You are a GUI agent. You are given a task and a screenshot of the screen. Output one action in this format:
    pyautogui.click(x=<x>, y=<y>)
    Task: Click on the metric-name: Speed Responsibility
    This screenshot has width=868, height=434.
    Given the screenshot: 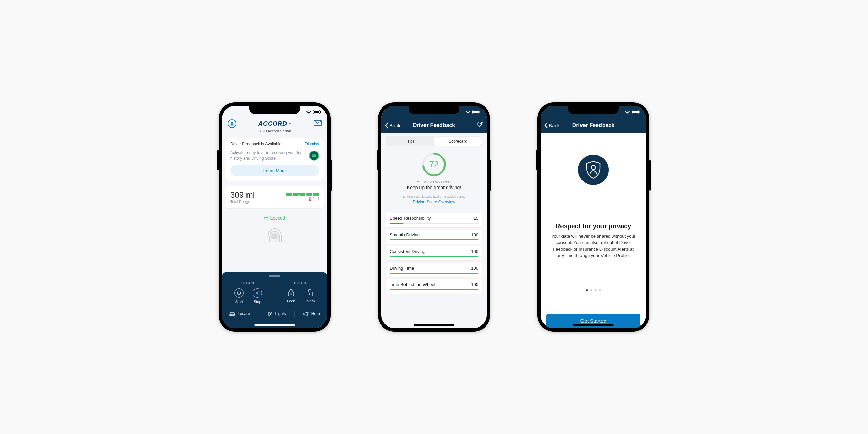 What is the action you would take?
    pyautogui.click(x=410, y=218)
    